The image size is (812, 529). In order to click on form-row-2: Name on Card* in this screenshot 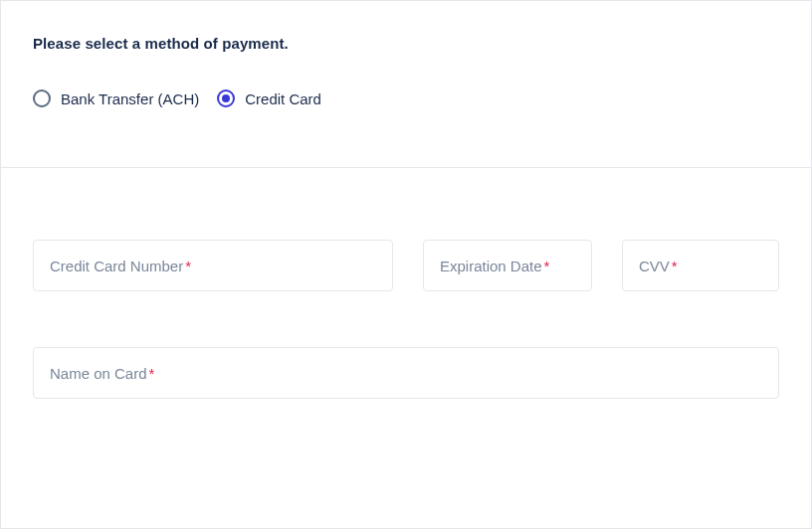, I will do `click(406, 373)`.